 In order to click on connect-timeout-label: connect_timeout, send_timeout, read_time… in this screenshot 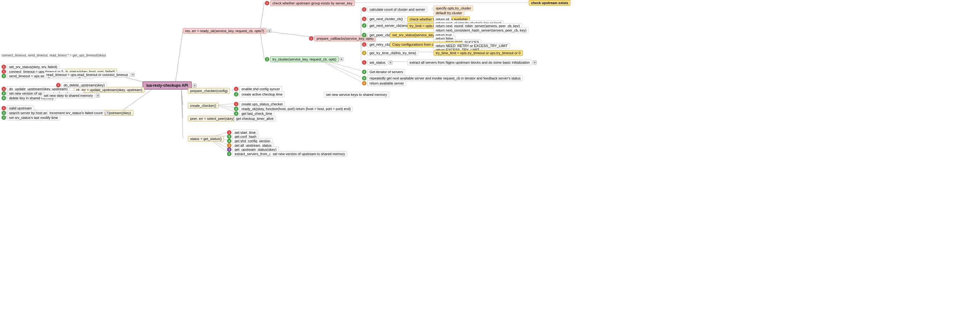, I will do `click(54, 55)`.